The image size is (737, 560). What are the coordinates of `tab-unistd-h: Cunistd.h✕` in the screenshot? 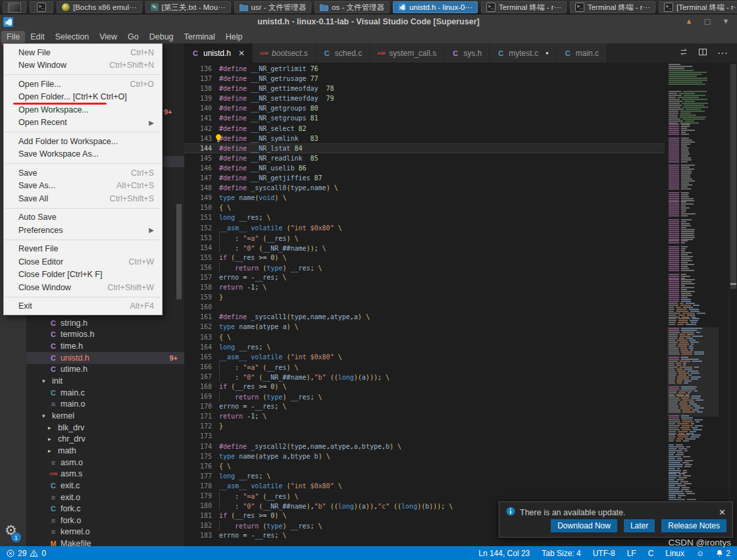 It's located at (218, 53).